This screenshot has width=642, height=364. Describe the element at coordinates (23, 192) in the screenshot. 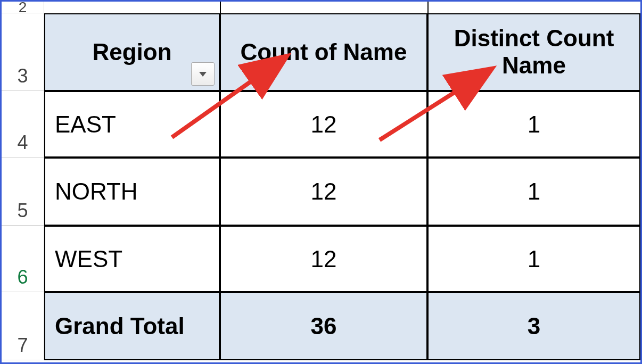

I see `row-header-5: 5` at that location.